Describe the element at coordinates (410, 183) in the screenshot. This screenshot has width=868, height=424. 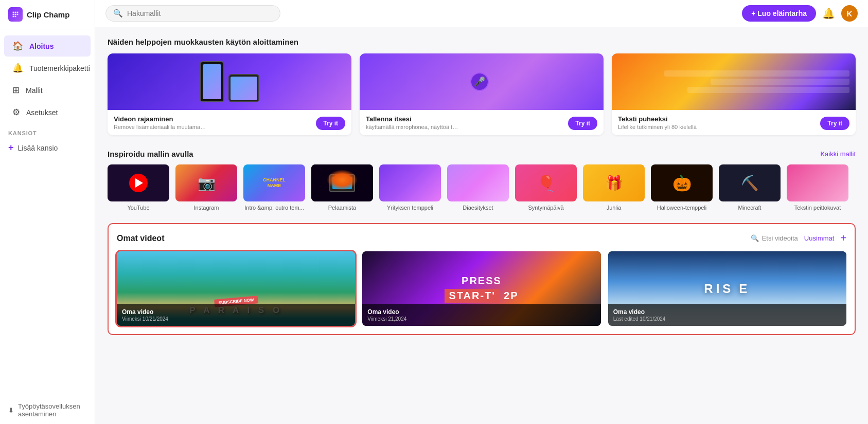
I see `template-thumb-business` at that location.